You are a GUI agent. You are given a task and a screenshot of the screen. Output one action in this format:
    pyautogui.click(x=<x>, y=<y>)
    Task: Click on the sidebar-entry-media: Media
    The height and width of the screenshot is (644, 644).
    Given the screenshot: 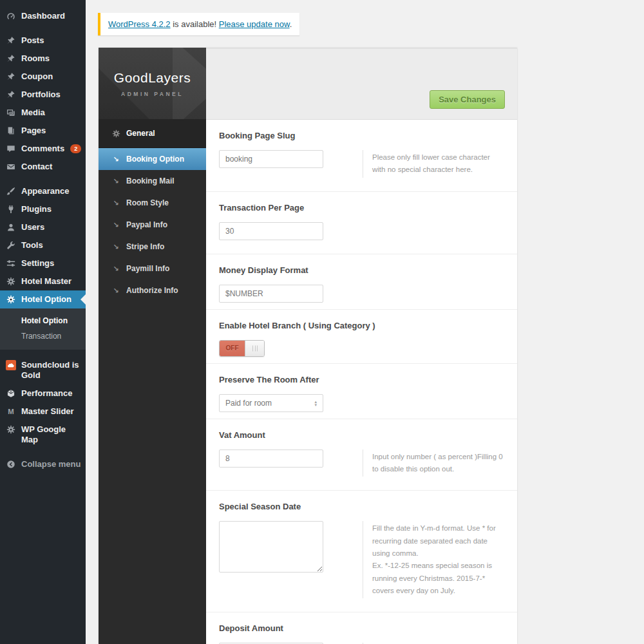 What is the action you would take?
    pyautogui.click(x=43, y=113)
    